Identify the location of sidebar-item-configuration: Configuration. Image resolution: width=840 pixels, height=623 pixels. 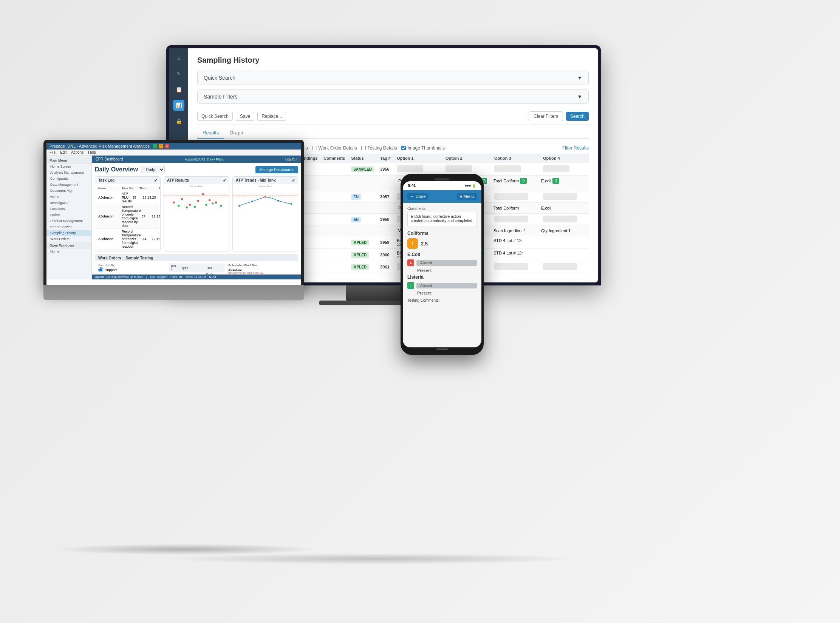
(69, 179).